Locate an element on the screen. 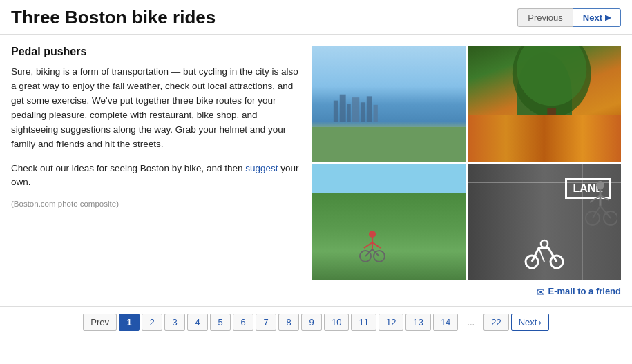 This screenshot has width=632, height=364. photo-credit: (Boston.com photo composite) is located at coordinates (156, 204).